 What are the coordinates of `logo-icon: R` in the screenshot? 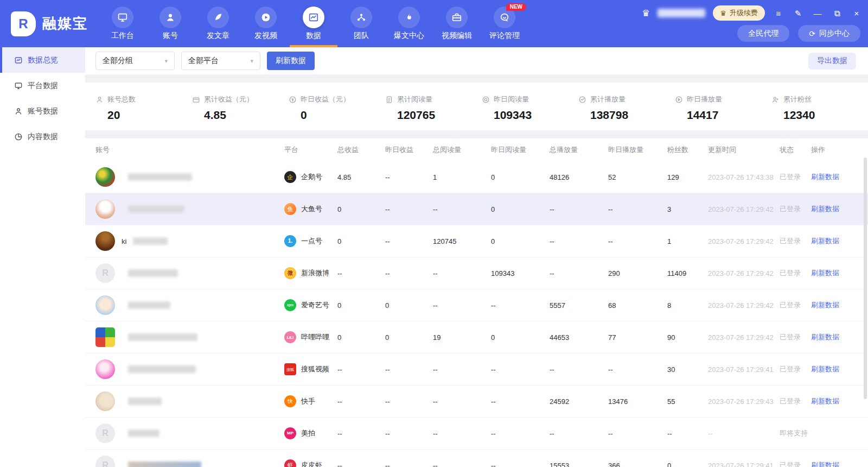 It's located at (23, 24).